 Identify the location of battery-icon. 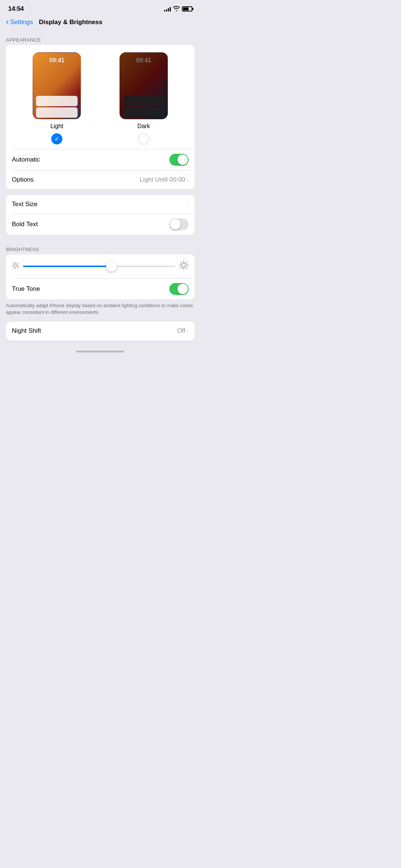
(187, 9).